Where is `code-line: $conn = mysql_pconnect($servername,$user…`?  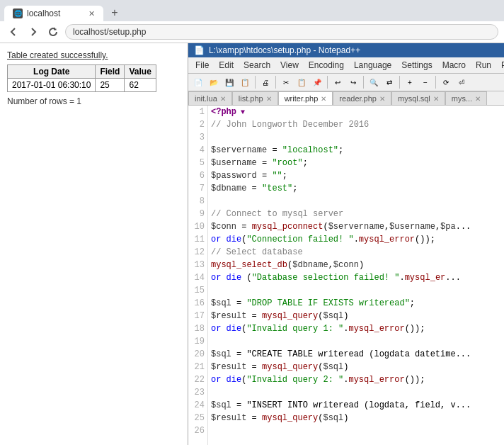
code-line: $conn = mysql_pconnect($servername,$user… is located at coordinates (357, 227).